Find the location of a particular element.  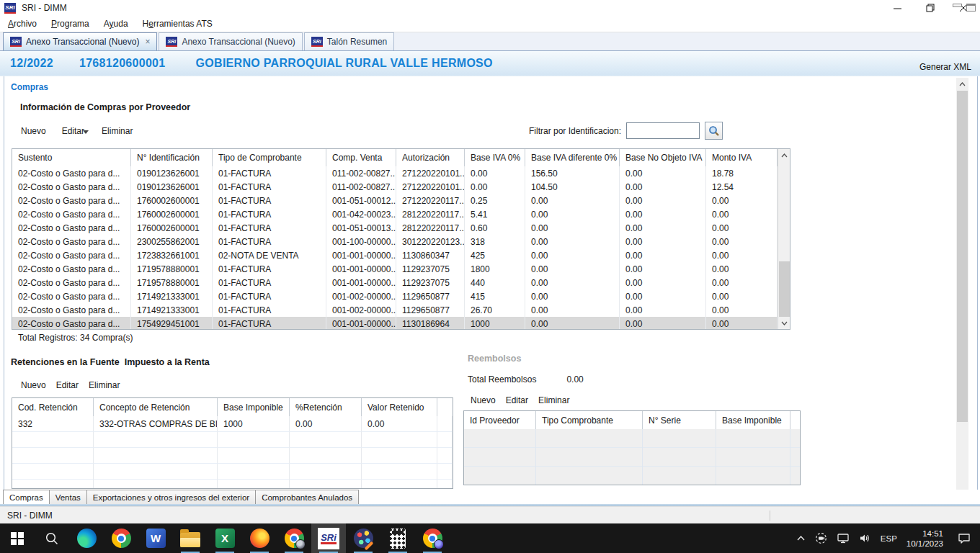

taskbar-chrome-profile is located at coordinates (294, 539).